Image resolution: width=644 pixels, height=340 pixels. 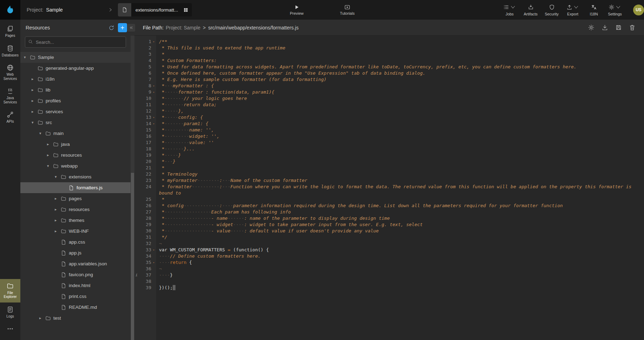 What do you see at coordinates (400, 86) in the screenshot?
I see `code-text: *···myFormatter : {` at bounding box center [400, 86].